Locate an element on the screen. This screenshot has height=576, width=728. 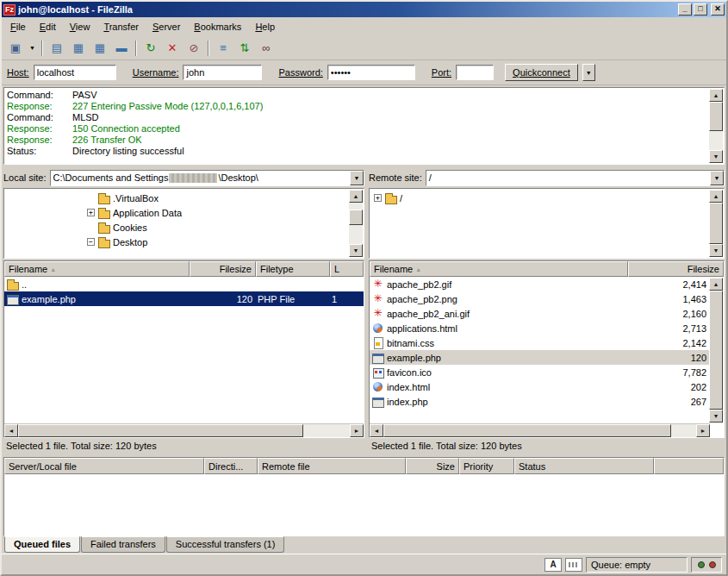
log-line: Response:226 Transfer OK is located at coordinates (358, 140).